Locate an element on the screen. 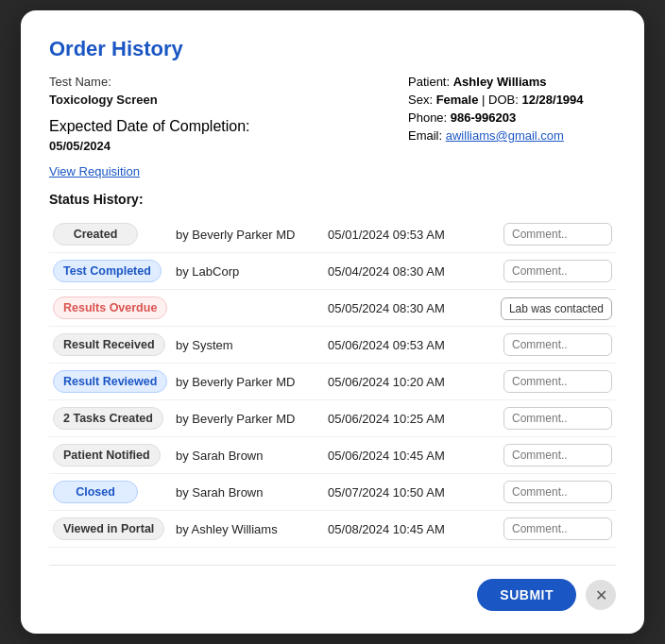  comment-filled: Lab was contacted is located at coordinates (556, 309).